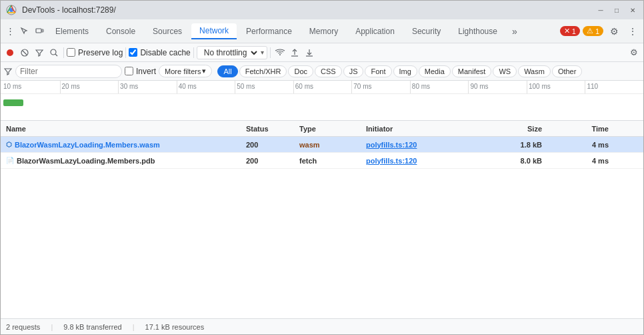  What do you see at coordinates (593, 31) in the screenshot?
I see `warn-badge: ⚠ 1` at bounding box center [593, 31].